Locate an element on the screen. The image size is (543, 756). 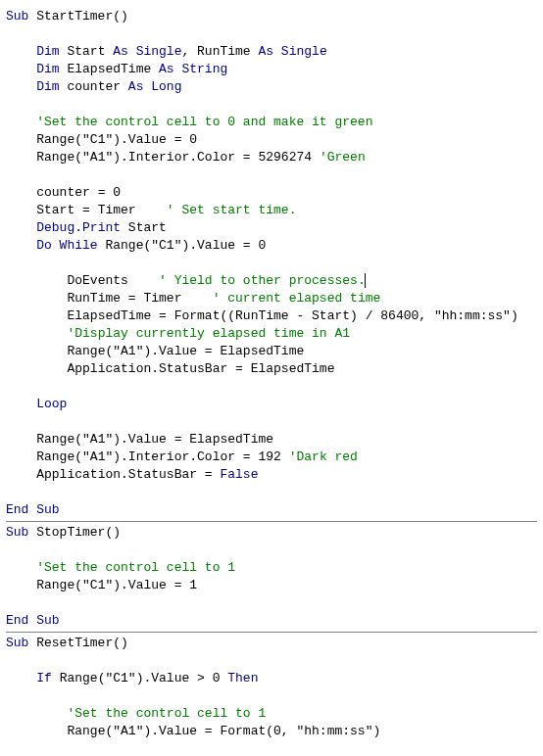
code: . is located at coordinates (78, 227).